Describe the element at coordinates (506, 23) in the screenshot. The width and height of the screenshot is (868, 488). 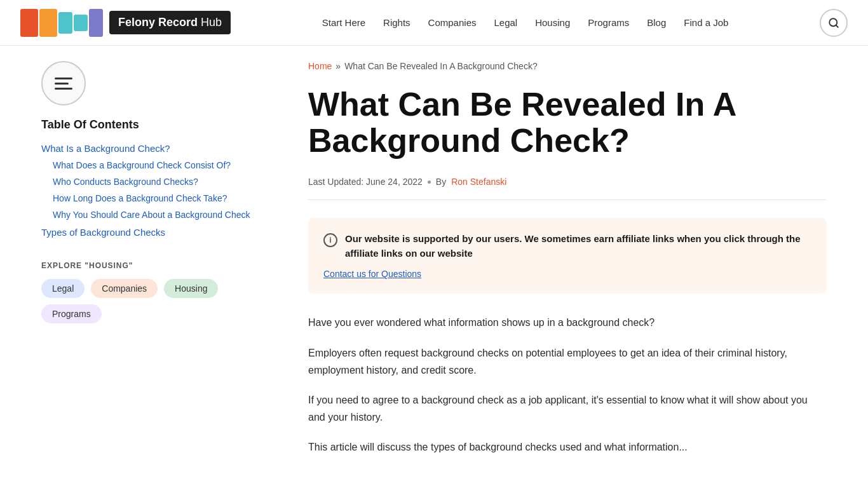
I see `nav-legal: Legal` at that location.